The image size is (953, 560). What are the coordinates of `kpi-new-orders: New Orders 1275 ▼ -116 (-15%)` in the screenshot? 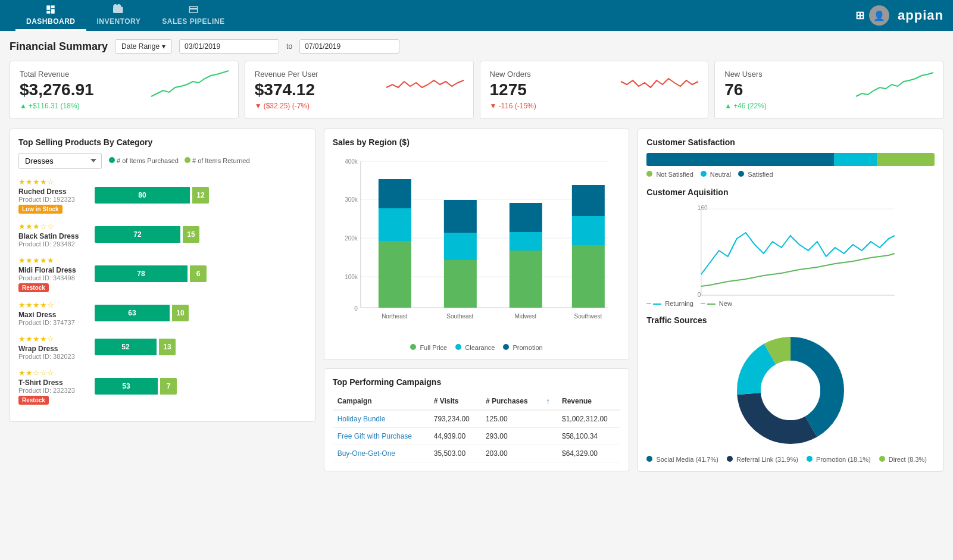 It's located at (594, 90).